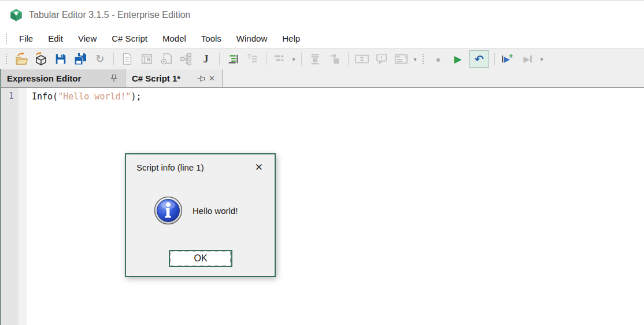  Describe the element at coordinates (94, 97) in the screenshot. I see `code-string-token: "Hello world!"` at that location.